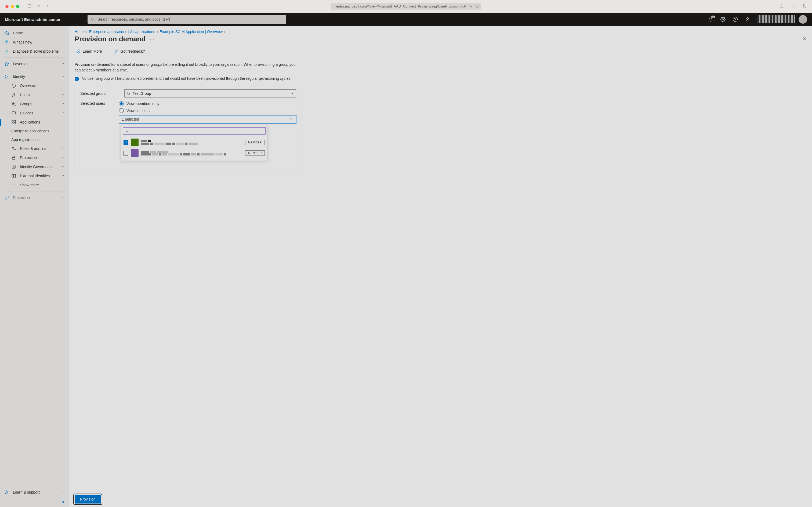 Image resolution: width=812 pixels, height=507 pixels. I want to click on sidebar-label: Applications, so click(30, 122).